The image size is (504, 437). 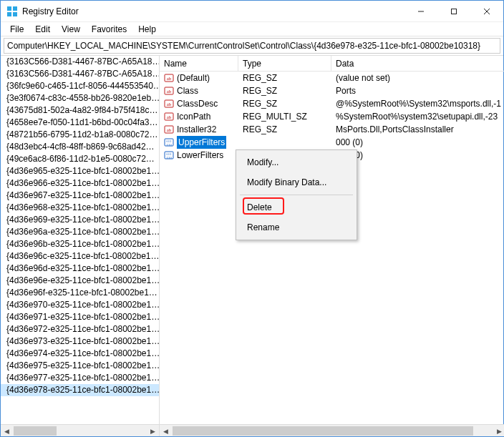 I want to click on value-name: Installer32, so click(x=196, y=129).